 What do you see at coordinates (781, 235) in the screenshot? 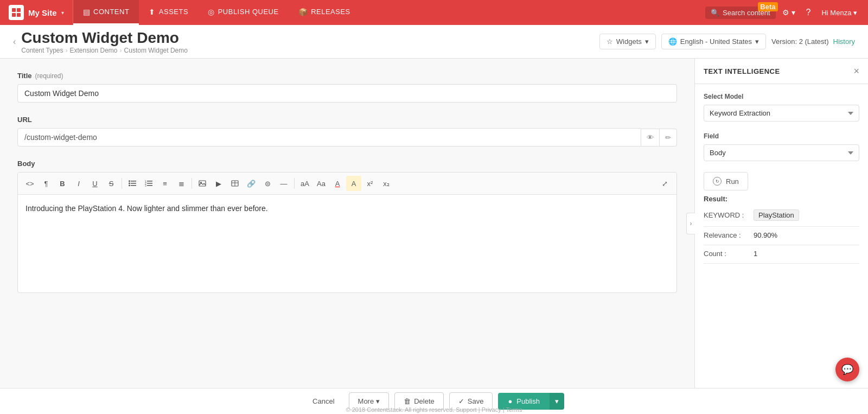
I see `relevance-result-row: Relevance : 90.90%` at bounding box center [781, 235].